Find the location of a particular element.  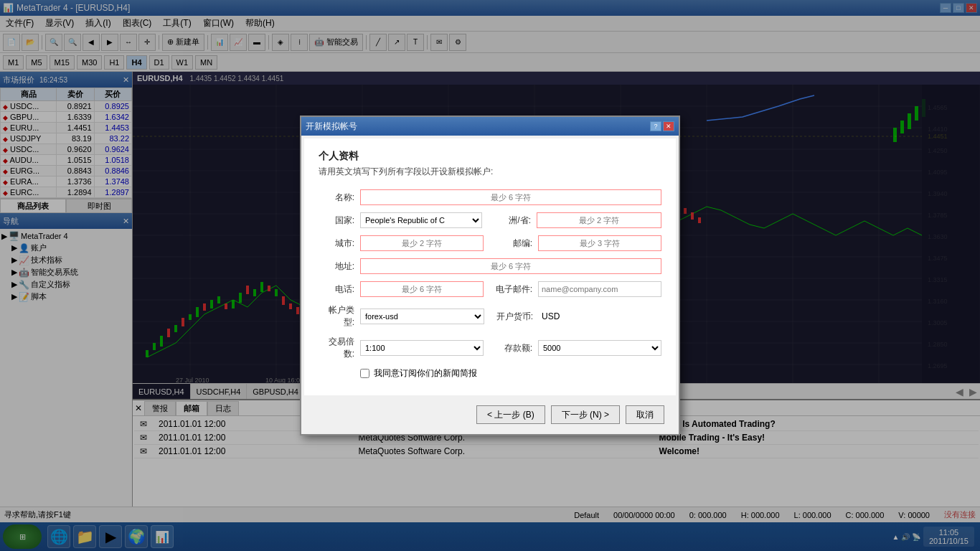

zip-input is located at coordinates (600, 243).